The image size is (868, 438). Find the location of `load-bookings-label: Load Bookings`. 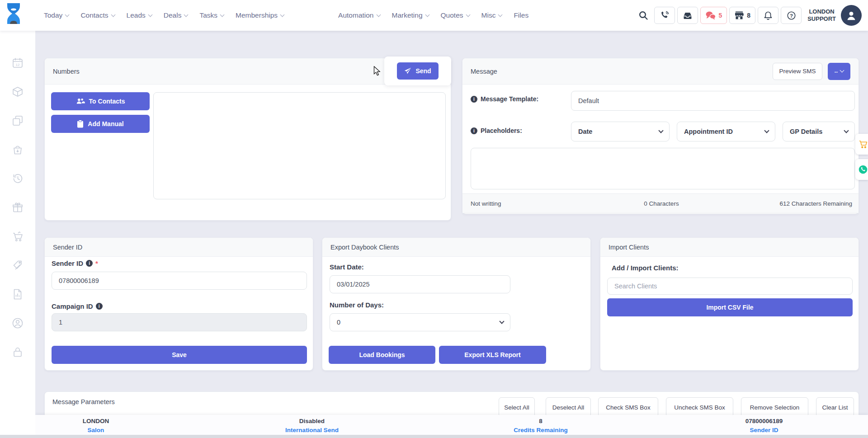

load-bookings-label: Load Bookings is located at coordinates (382, 355).